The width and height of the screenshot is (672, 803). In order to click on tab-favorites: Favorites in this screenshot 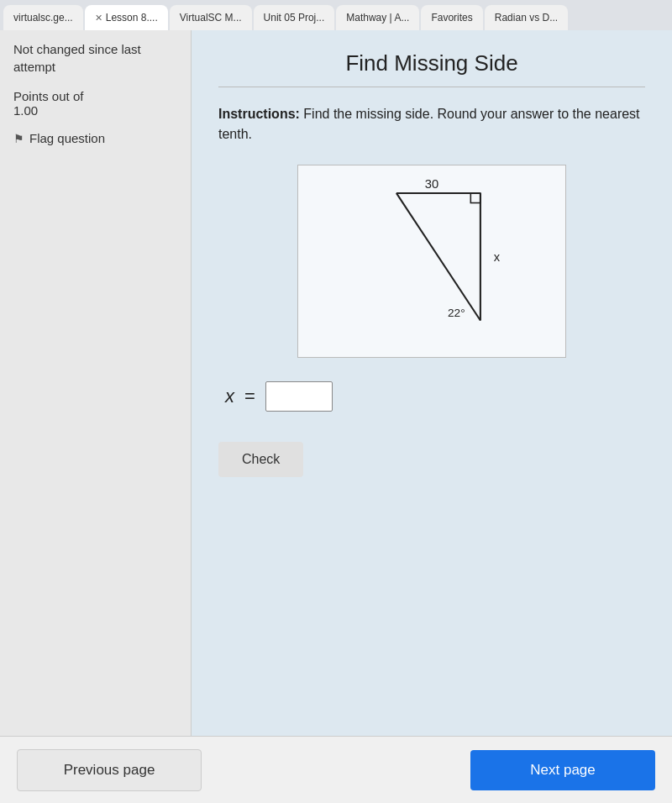, I will do `click(452, 18)`.